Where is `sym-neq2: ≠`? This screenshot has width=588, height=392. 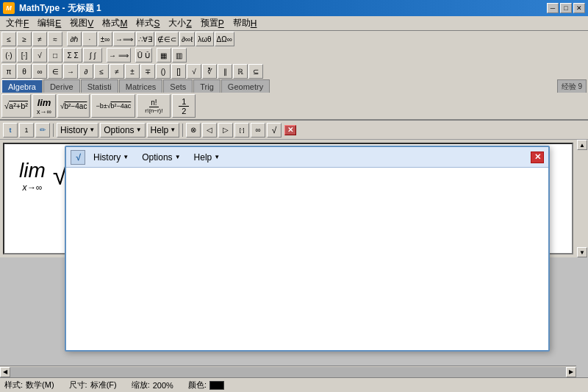
sym-neq2: ≠ is located at coordinates (117, 71).